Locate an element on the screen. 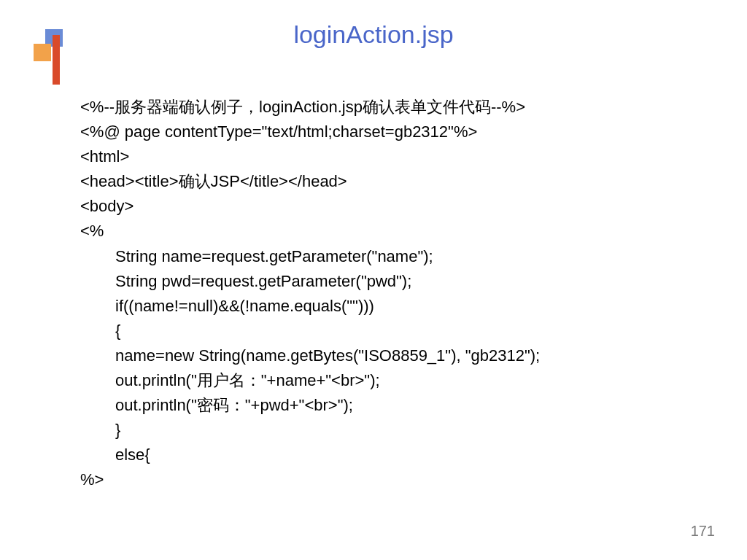 Image resolution: width=747 pixels, height=560 pixels. code-line: <% is located at coordinates (379, 231).